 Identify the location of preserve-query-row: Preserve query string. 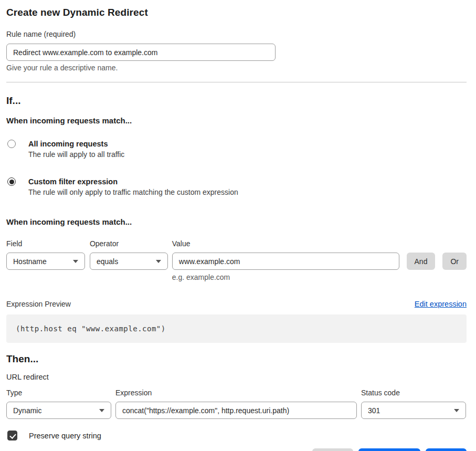
(236, 436).